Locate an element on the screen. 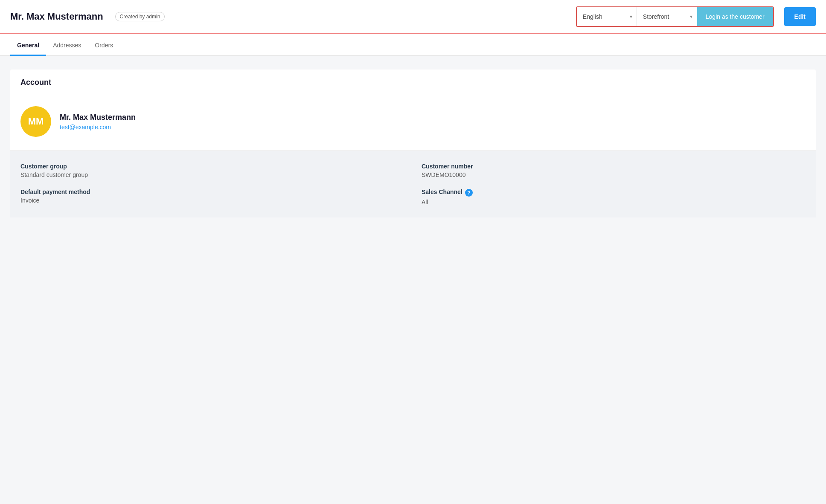 Image resolution: width=826 pixels, height=504 pixels. header-actions-group: English German French ▾ Storefront Headl… is located at coordinates (675, 17).